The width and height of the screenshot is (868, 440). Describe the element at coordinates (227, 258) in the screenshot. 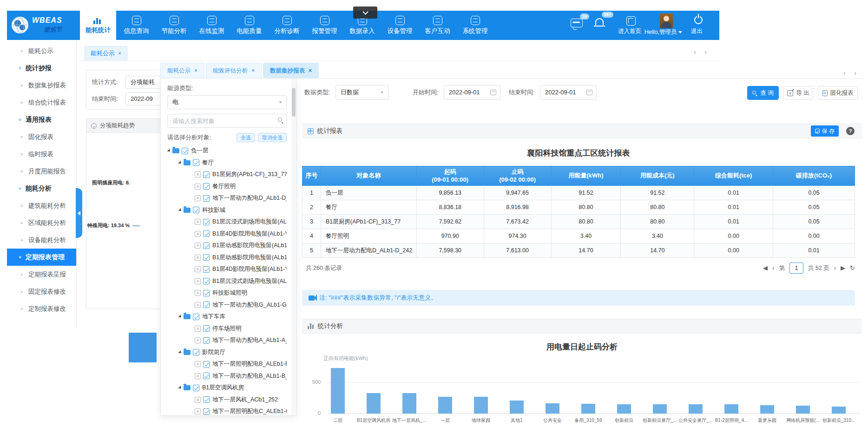

I see `tree-node: ≡B1层动感影院用电预留(ALb1-YY` at that location.